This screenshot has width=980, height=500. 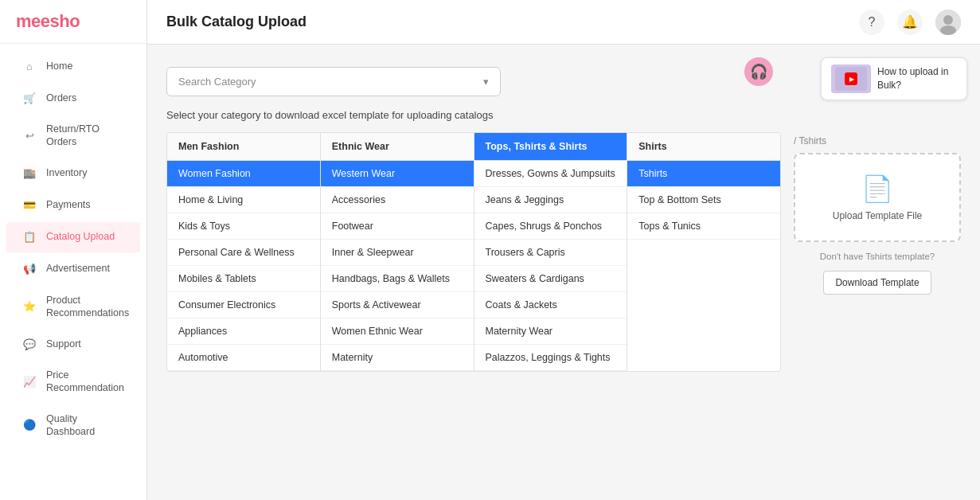 What do you see at coordinates (29, 205) in the screenshot?
I see `payments-icon: 💳` at bounding box center [29, 205].